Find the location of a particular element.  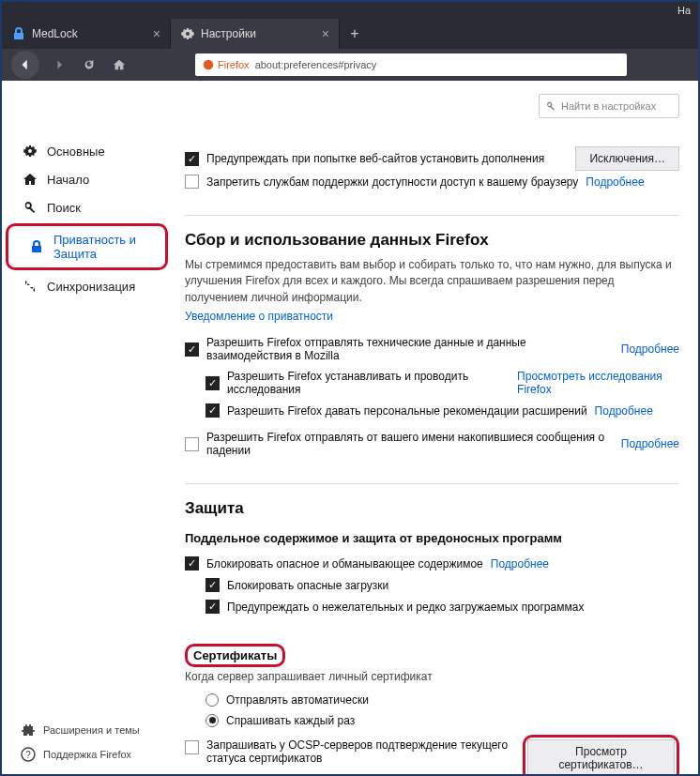

new-tab-button: + is located at coordinates (355, 34).